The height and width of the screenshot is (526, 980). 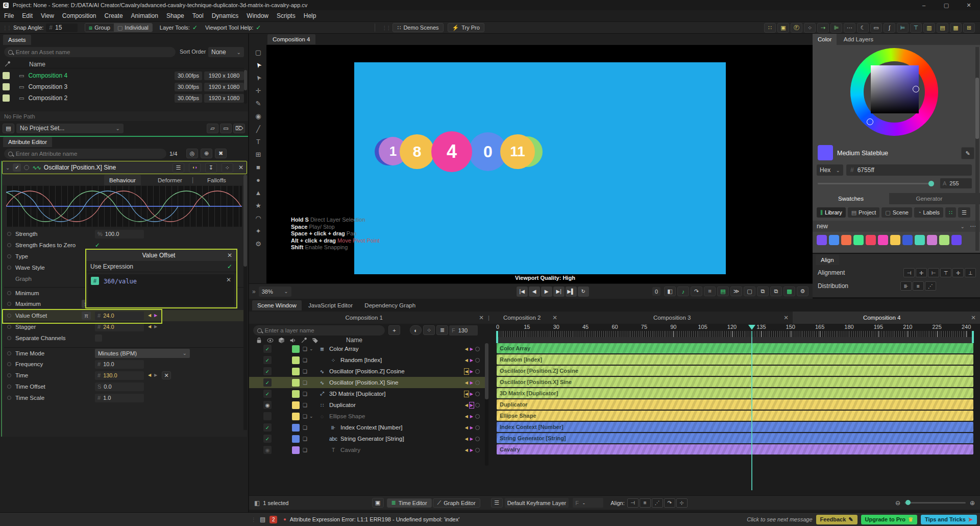 What do you see at coordinates (802, 291) in the screenshot?
I see `viewport-option-button: ⚙` at bounding box center [802, 291].